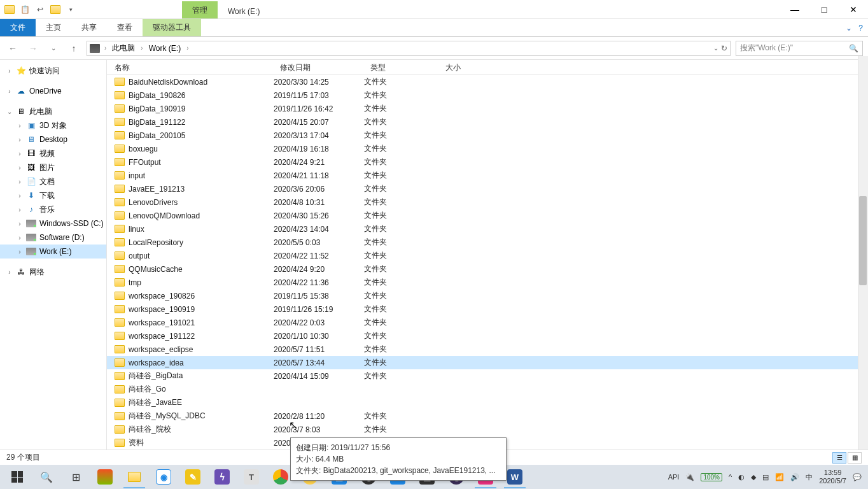 The height and width of the screenshot is (489, 868). What do you see at coordinates (860, 28) in the screenshot?
I see `help-icon: ?` at bounding box center [860, 28].